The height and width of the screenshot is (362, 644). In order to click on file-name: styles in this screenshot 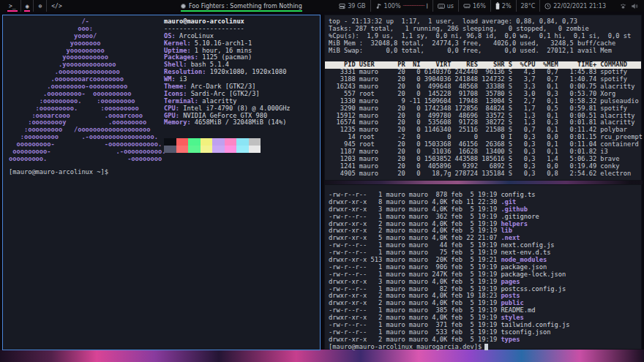, I will do `click(512, 317)`.